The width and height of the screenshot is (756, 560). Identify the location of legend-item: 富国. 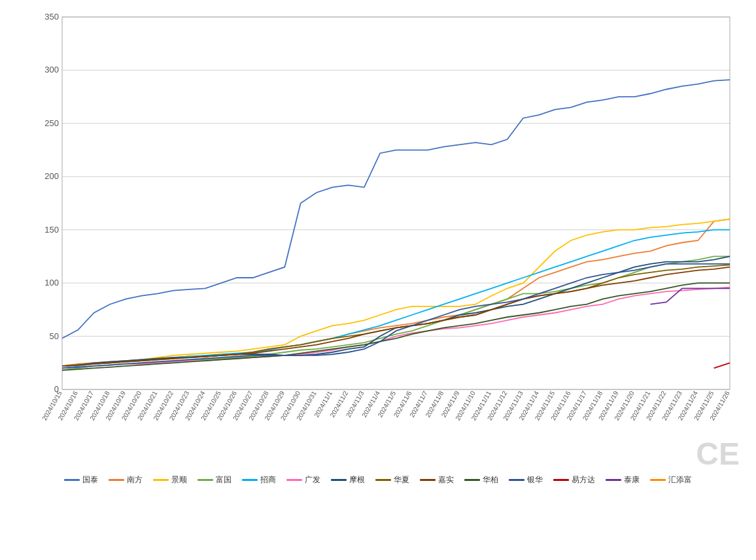
(215, 480).